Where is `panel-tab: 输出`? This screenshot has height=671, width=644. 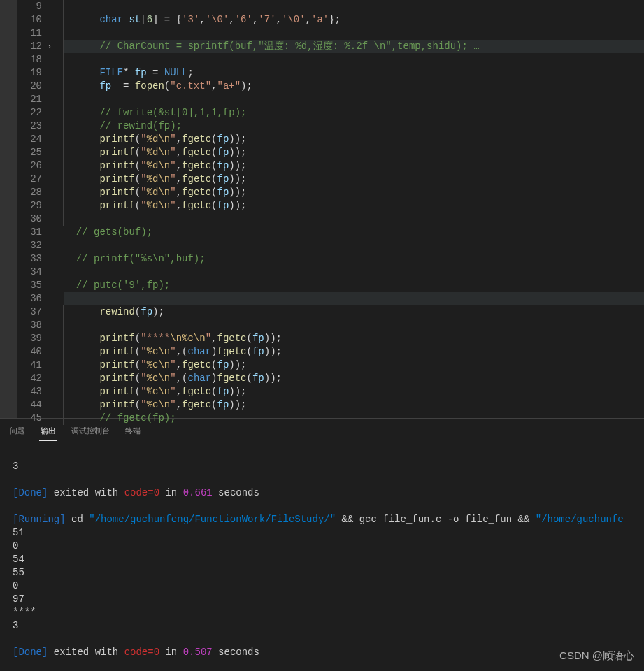
panel-tab: 输出 is located at coordinates (48, 432).